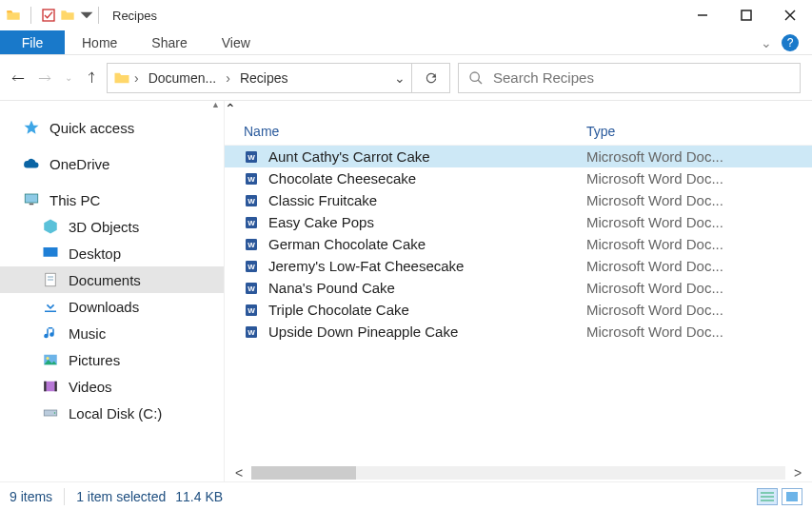 The image size is (812, 510). I want to click on tab-view: View, so click(236, 42).